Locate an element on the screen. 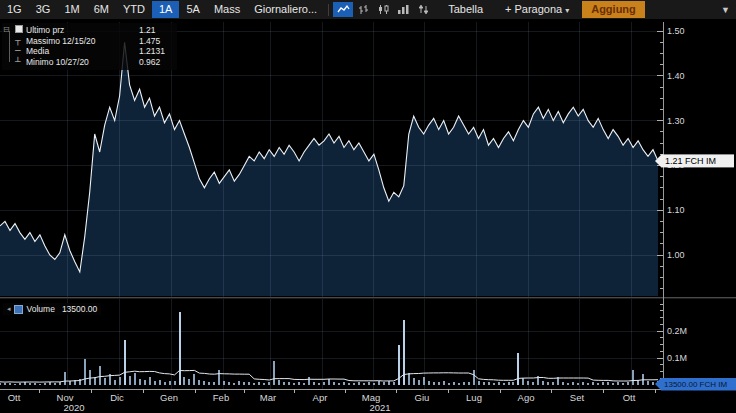 This screenshot has height=413, width=736. toolbar-separator is located at coordinates (328, 10).